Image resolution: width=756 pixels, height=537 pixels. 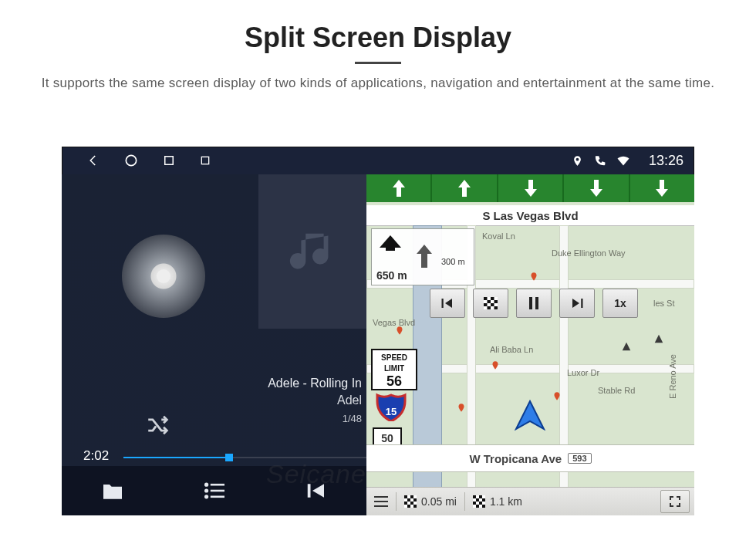 What do you see at coordinates (214, 491) in the screenshot?
I see `playlist-button` at bounding box center [214, 491].